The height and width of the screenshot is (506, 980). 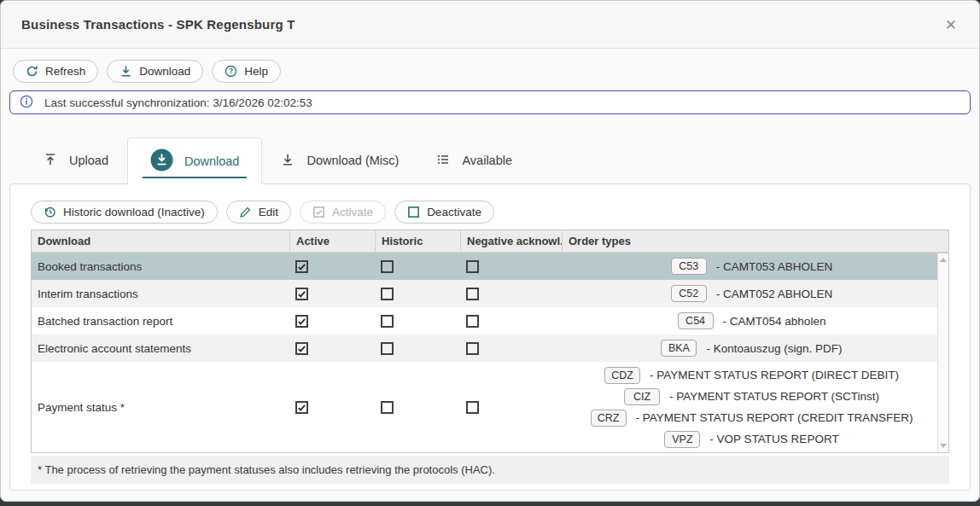 What do you see at coordinates (89, 160) in the screenshot?
I see `tab-label: Upload` at bounding box center [89, 160].